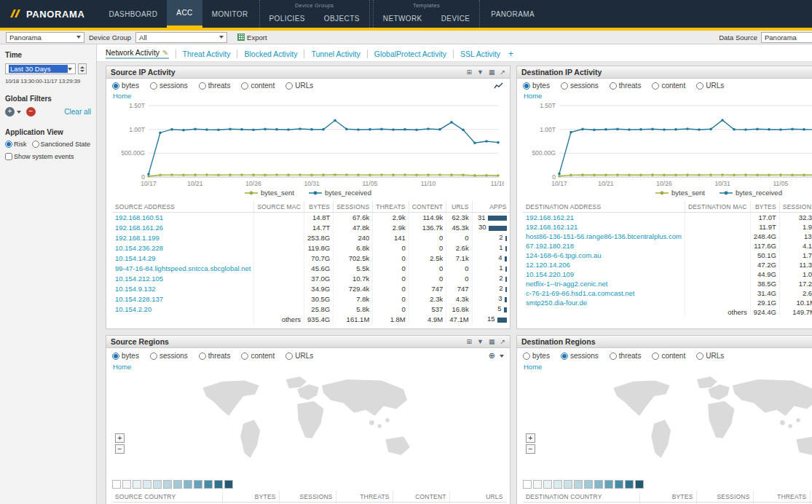 The width and height of the screenshot is (812, 504). What do you see at coordinates (511, 54) in the screenshot?
I see `add-tab-button: +` at bounding box center [511, 54].